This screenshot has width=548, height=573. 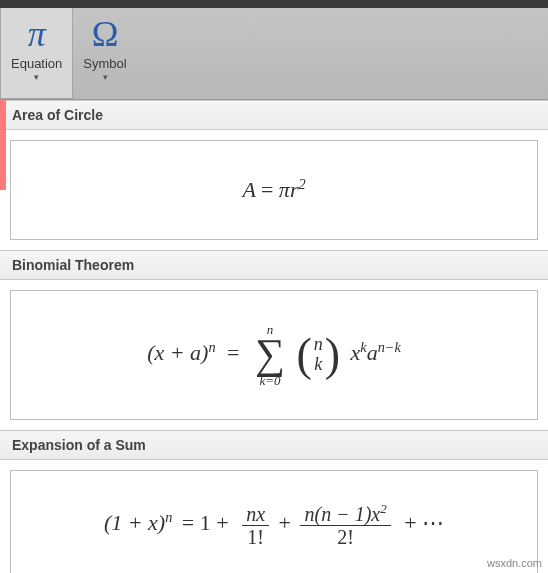 What do you see at coordinates (104, 54) in the screenshot?
I see `symbol-button: Ω Symbol ▾` at bounding box center [104, 54].